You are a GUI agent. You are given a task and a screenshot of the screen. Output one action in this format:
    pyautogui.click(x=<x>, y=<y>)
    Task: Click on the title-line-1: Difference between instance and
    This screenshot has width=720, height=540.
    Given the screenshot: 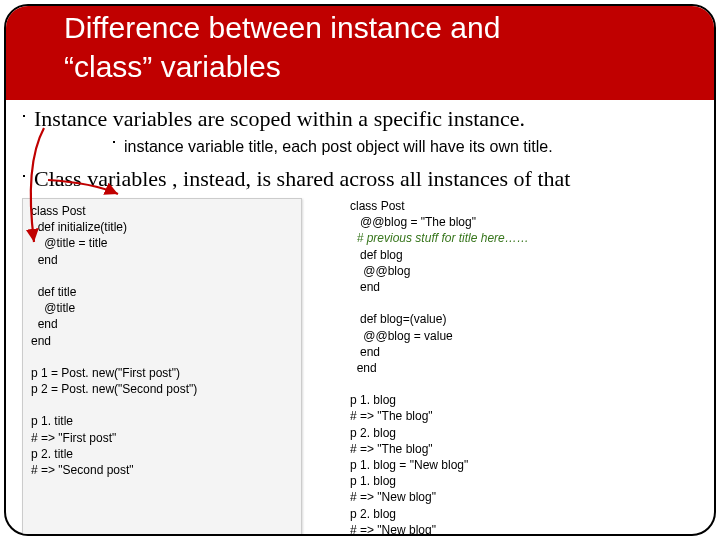 What is the action you would take?
    pyautogui.click(x=282, y=28)
    